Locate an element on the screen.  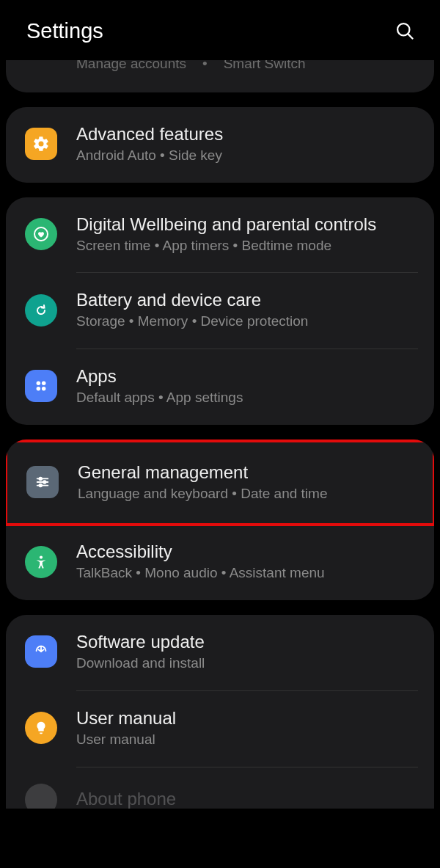
item-title: Battery and device care is located at coordinates (248, 300).